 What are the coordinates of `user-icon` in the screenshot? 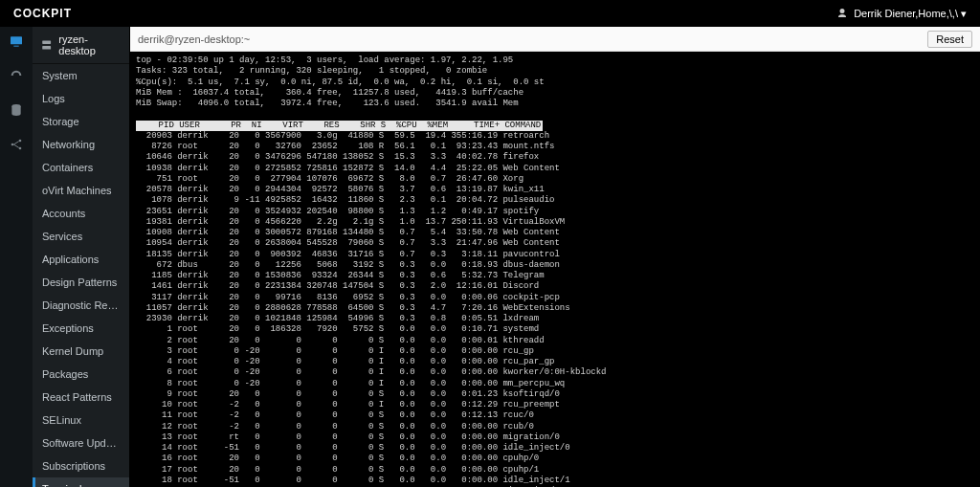 It's located at (842, 13).